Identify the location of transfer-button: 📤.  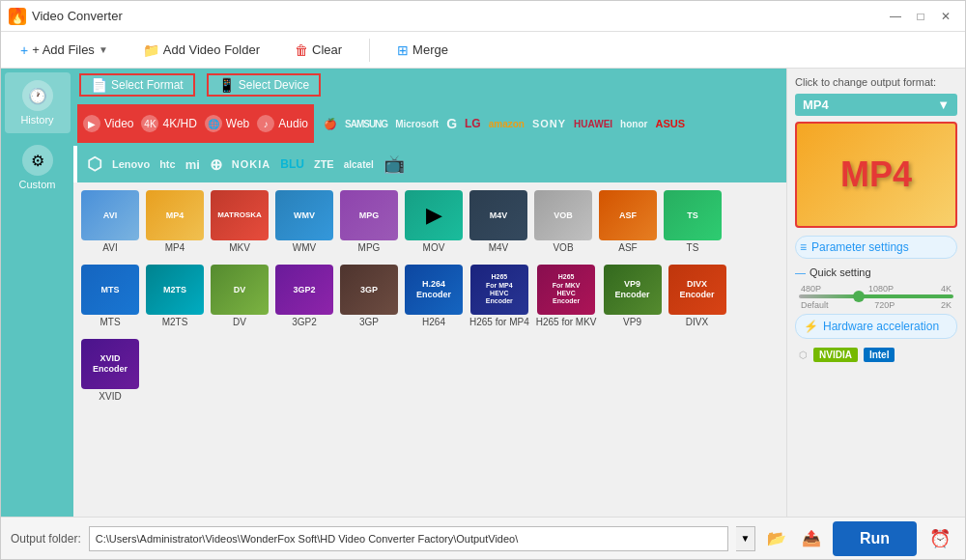
(811, 539).